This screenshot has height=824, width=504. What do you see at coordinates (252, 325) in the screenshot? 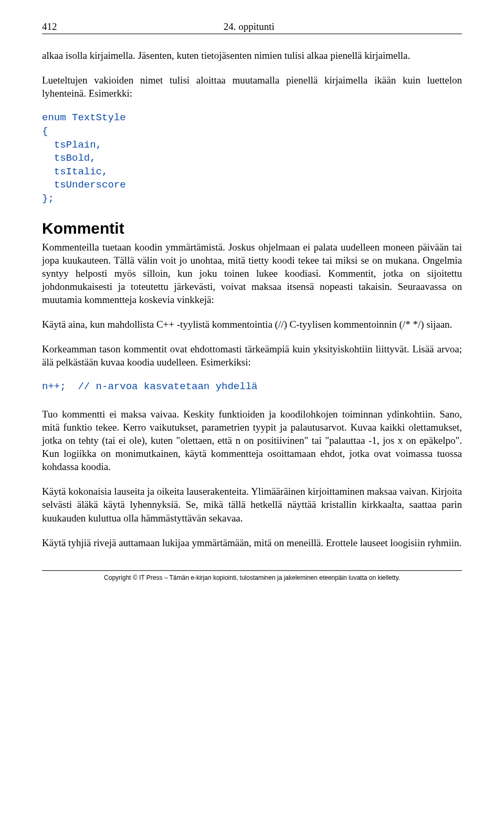
I see `paragraph: Käytä aina, kun mahdollista C++ -tyylist…` at bounding box center [252, 325].